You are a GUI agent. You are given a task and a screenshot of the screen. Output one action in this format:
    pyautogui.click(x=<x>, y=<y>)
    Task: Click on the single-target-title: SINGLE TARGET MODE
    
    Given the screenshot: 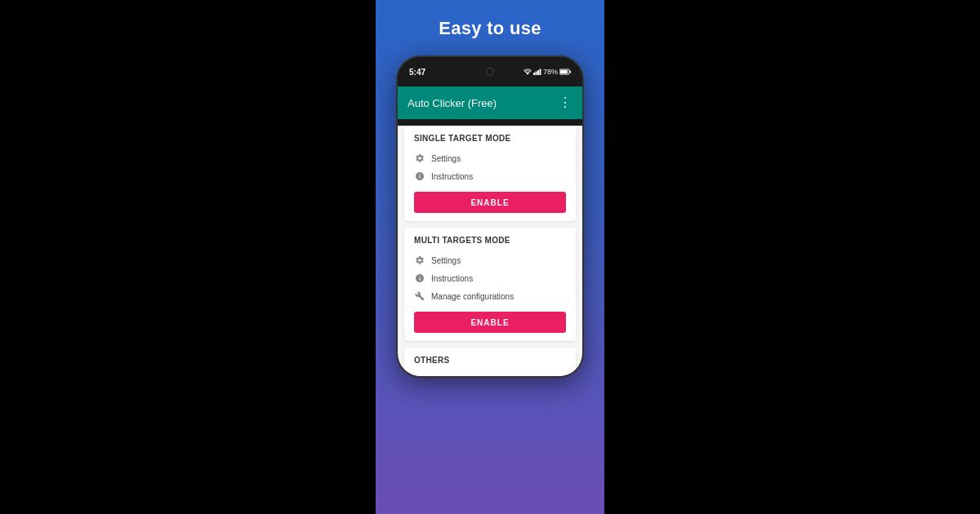 What is the action you would take?
    pyautogui.click(x=490, y=139)
    